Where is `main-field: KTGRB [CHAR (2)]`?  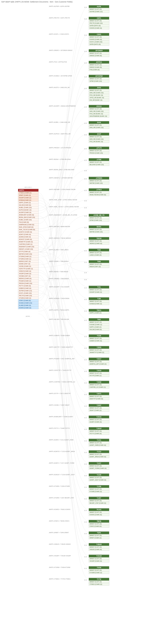 main-field: KTGRB [CHAR (2)] is located at coordinates (28, 259).